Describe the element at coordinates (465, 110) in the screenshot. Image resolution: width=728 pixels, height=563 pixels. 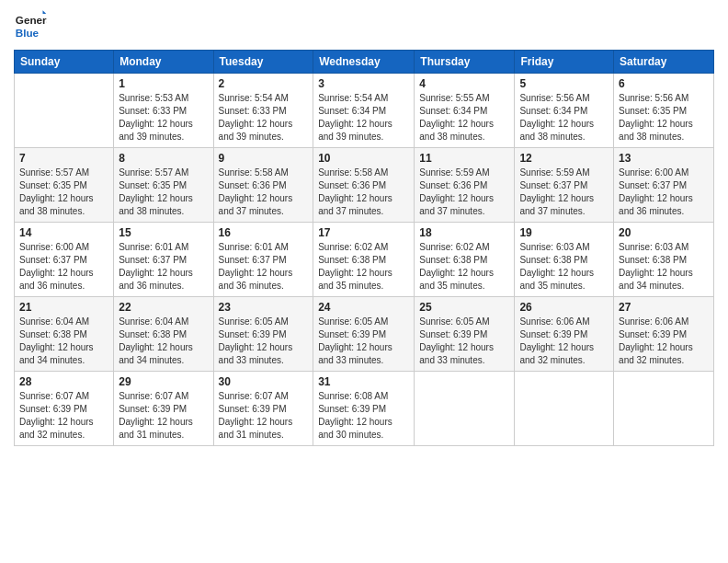
I see `day-cell: 4Sunrise: 5:55 AM Sunset: 6:34 PM Daylig…` at that location.